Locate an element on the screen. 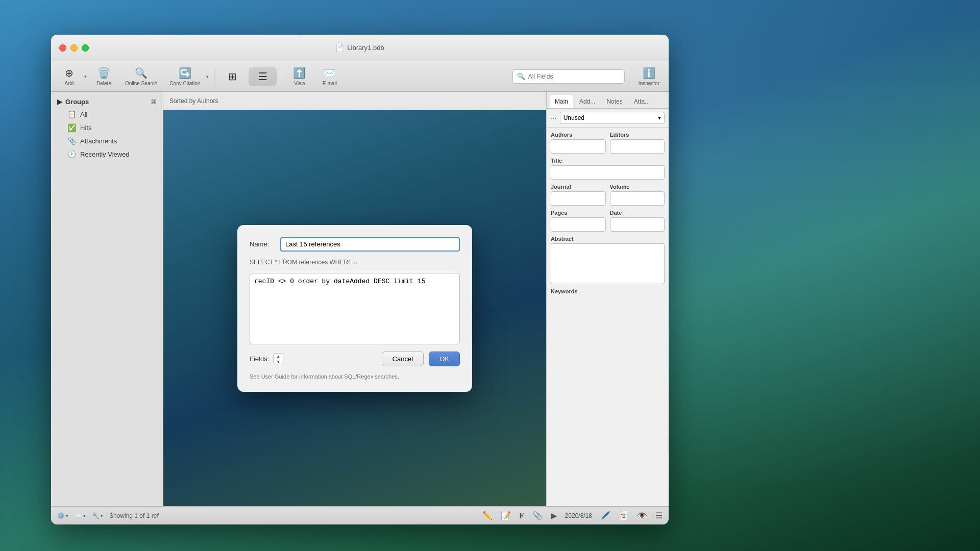 This screenshot has height=551, width=980. pages-date-row: Pages Date is located at coordinates (607, 220).